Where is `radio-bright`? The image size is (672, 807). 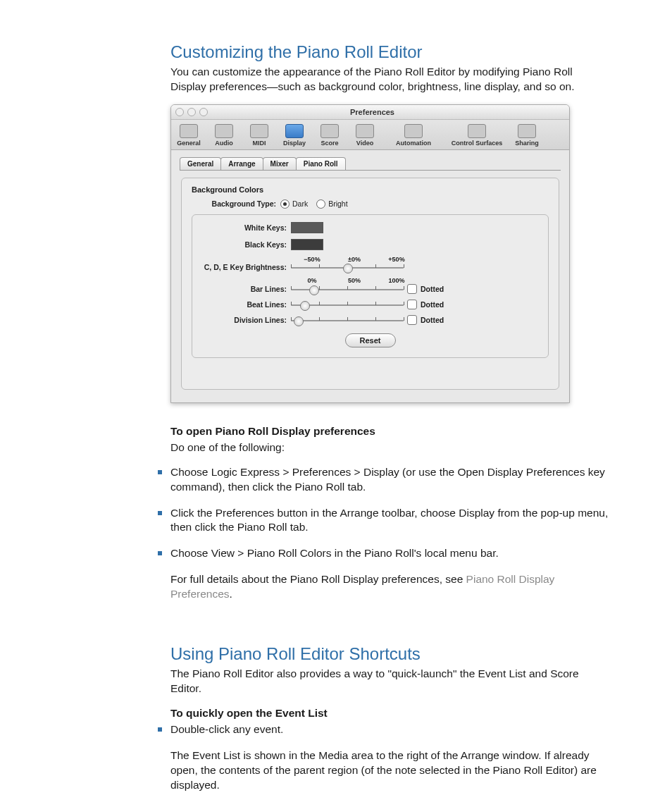
radio-bright is located at coordinates (321, 204).